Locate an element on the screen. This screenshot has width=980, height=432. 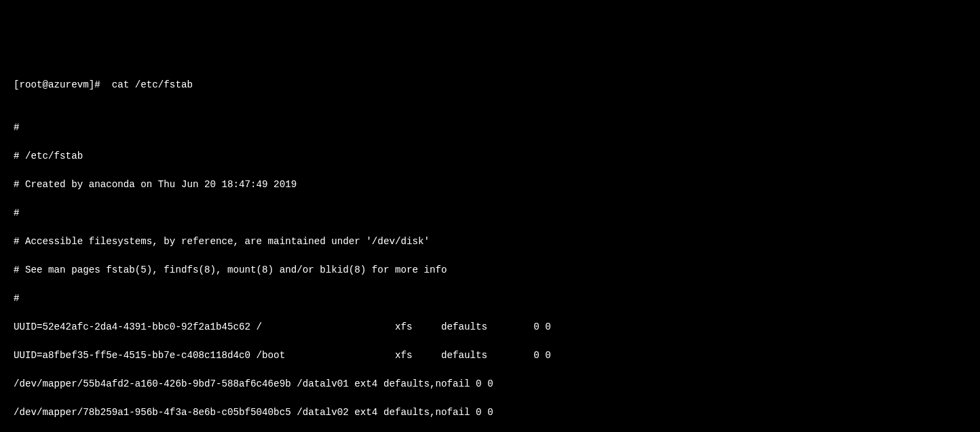
terminal-line: # See man pages fstab(5), findfs(8), mou… is located at coordinates (497, 270).